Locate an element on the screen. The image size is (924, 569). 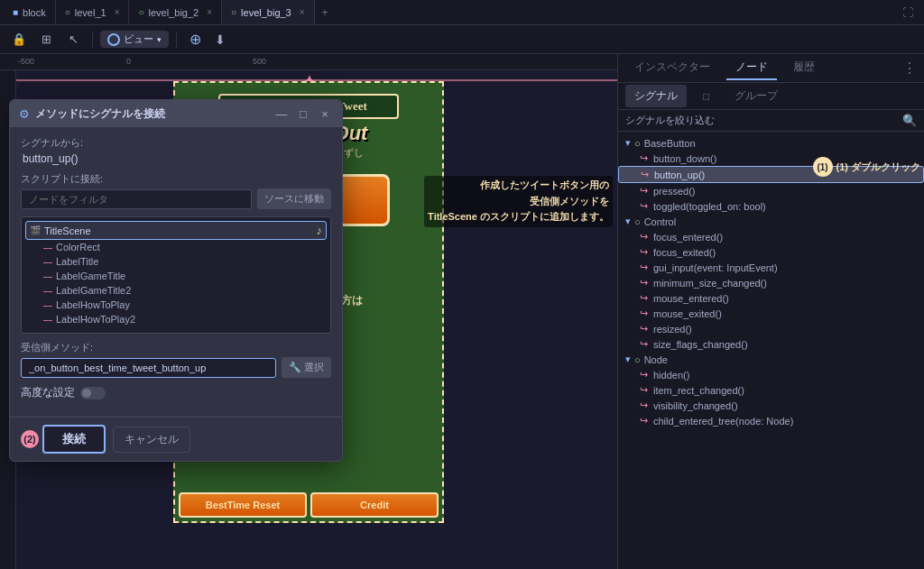
lock-button: 🔒 is located at coordinates (19, 40).